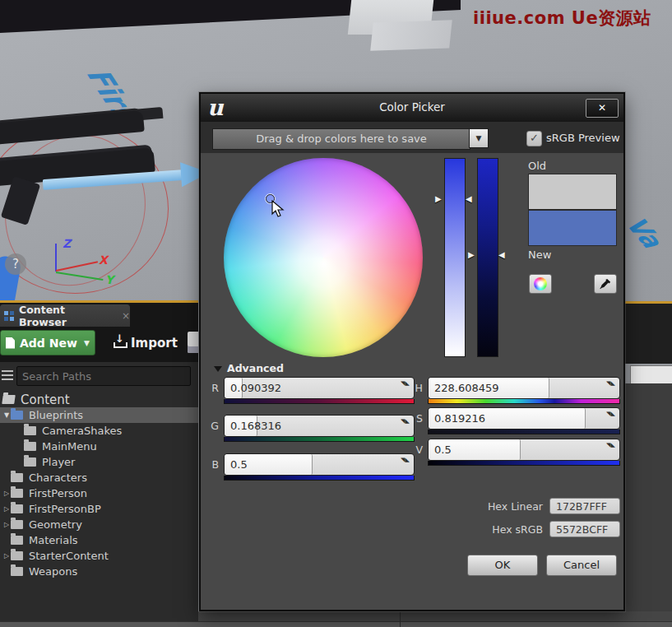 The height and width of the screenshot is (627, 672). What do you see at coordinates (469, 199) in the screenshot?
I see `saturation-slider-right-arrow-icon: ◀` at bounding box center [469, 199].